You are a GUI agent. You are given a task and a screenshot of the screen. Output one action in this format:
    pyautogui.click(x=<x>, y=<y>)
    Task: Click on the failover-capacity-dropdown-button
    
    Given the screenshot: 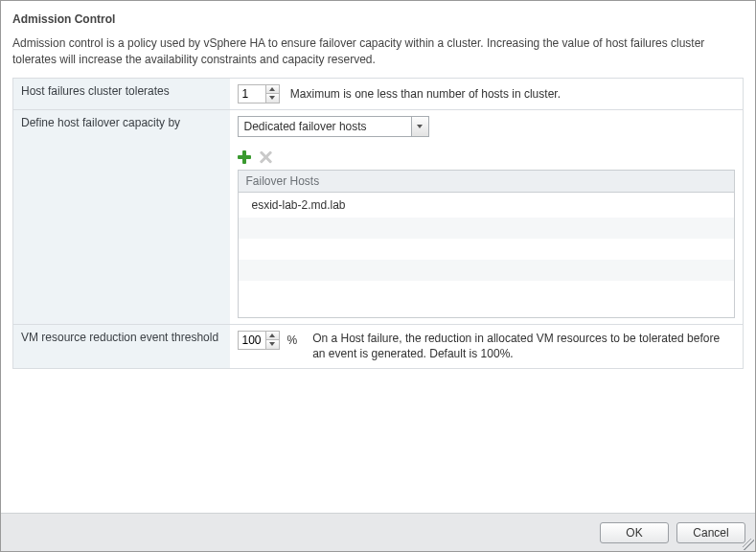 What is the action you would take?
    pyautogui.click(x=420, y=126)
    